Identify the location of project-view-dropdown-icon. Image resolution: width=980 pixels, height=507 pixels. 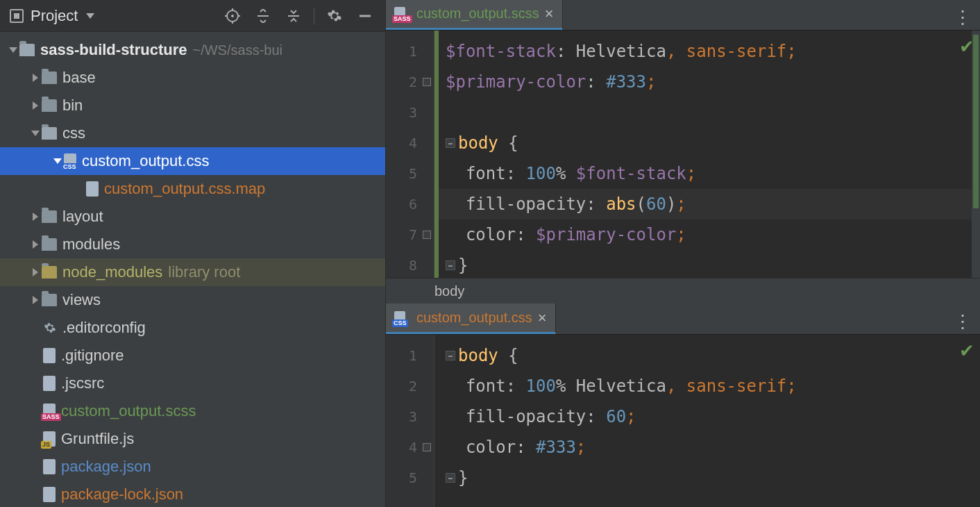
(90, 16).